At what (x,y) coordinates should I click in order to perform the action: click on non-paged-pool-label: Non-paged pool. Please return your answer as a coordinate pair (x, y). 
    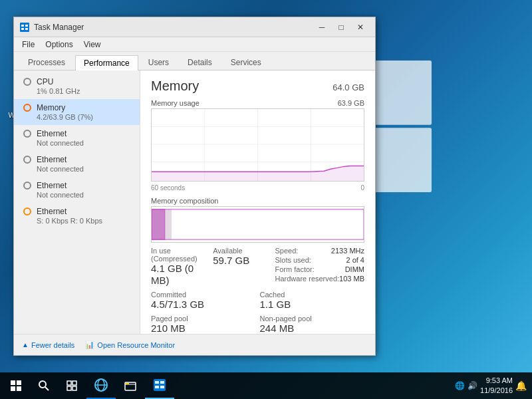
    Looking at the image, I should click on (313, 319).